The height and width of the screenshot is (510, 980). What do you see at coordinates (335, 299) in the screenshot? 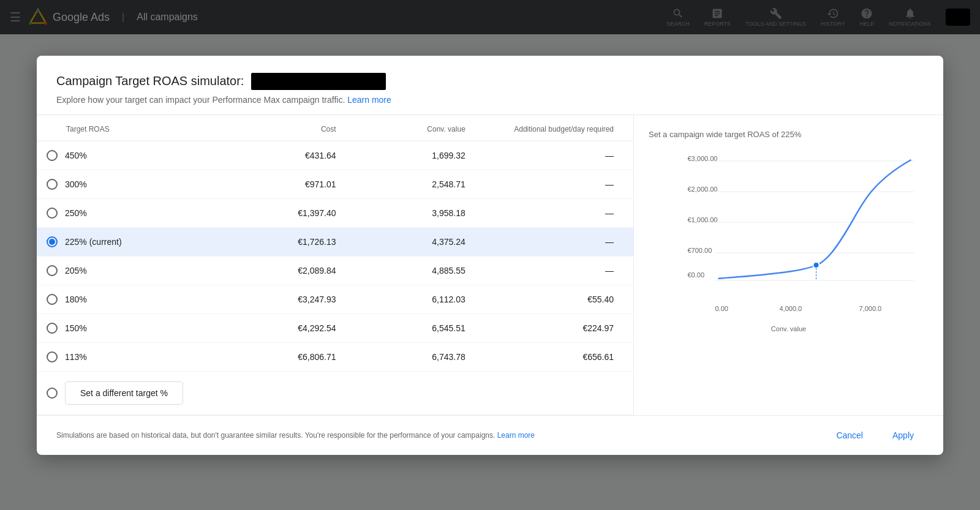
I see `table-row: 180% €3,247.93 6,112.03 €55.40` at bounding box center [335, 299].